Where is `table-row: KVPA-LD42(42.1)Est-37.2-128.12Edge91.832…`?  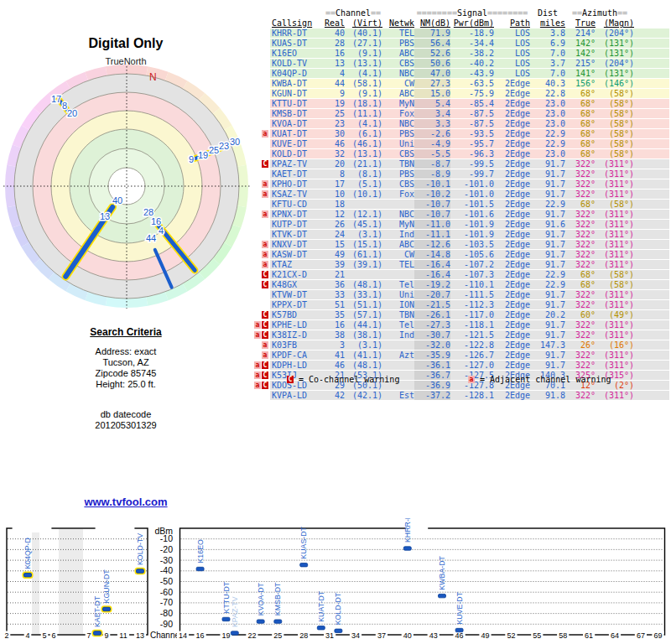
table-row: KVPA-LD42(42.1)Est-37.2-128.12Edge91.832… is located at coordinates (460, 396).